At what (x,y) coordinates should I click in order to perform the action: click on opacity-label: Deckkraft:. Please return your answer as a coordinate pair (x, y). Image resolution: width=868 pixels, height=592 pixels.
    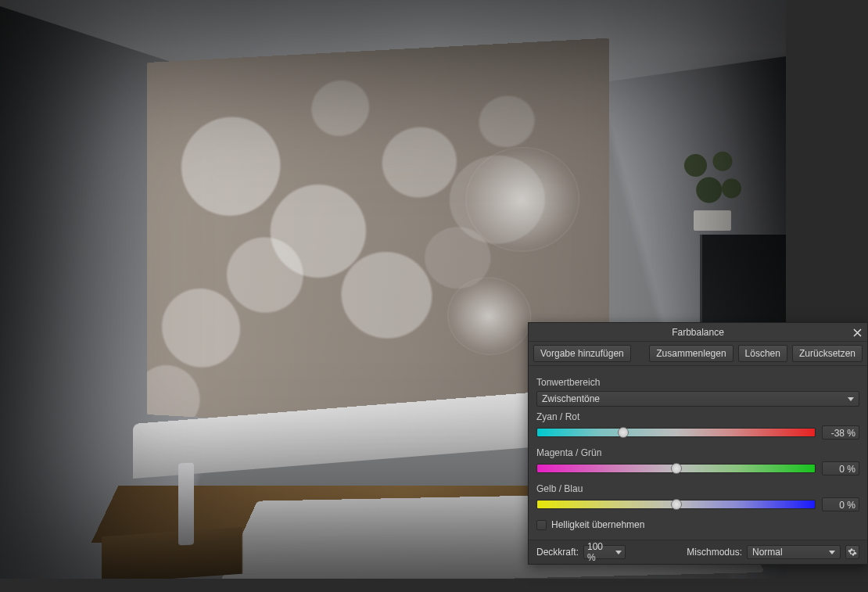
    Looking at the image, I should click on (558, 552).